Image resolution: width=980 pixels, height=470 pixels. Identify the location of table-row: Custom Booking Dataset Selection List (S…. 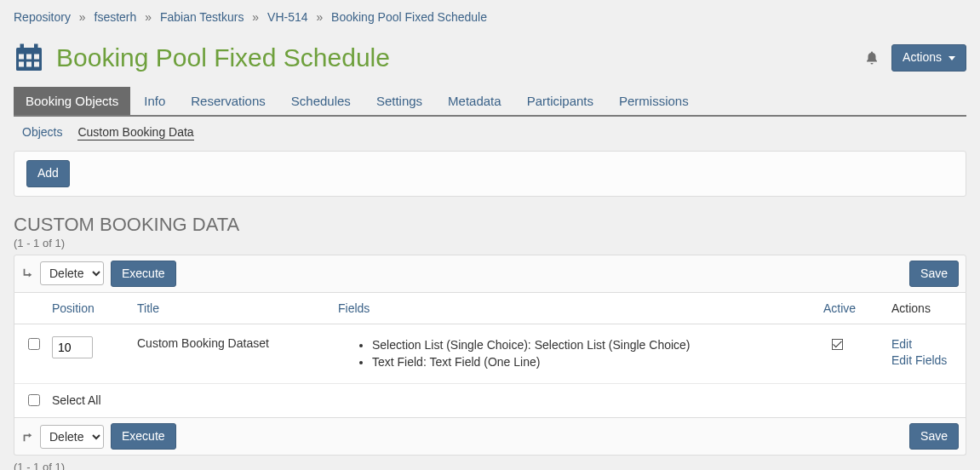
(490, 354).